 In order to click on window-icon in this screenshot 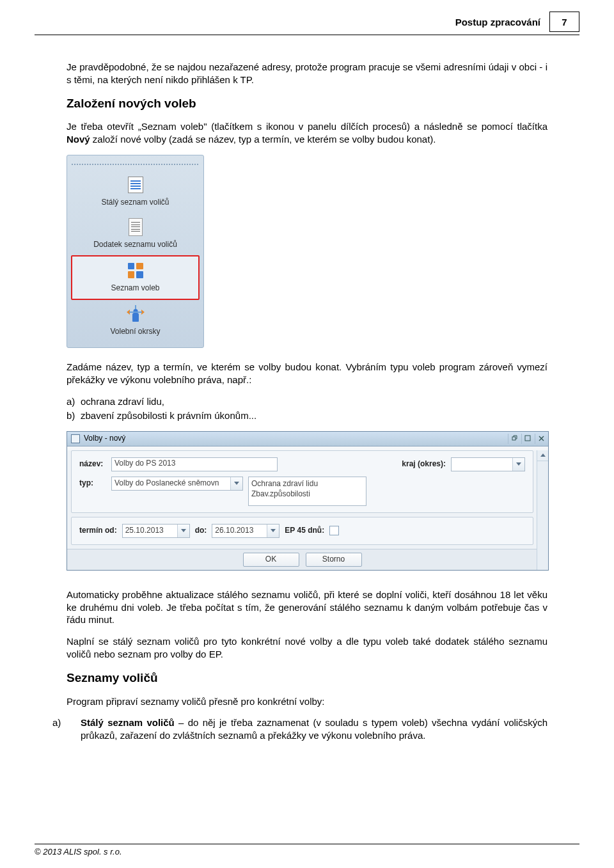, I will do `click(75, 439)`.